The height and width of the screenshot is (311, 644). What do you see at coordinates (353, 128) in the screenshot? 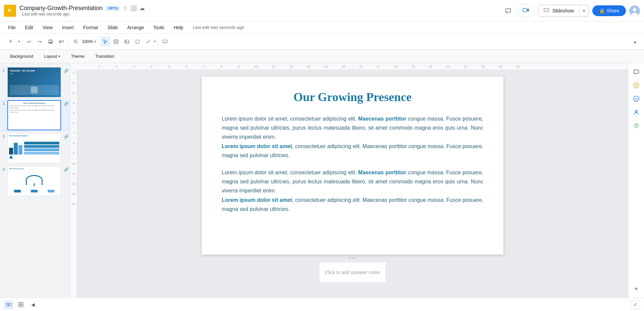
I see `para-1-line-1: Lorem ipsum dolor sit amet, consectetuer…` at bounding box center [353, 128].